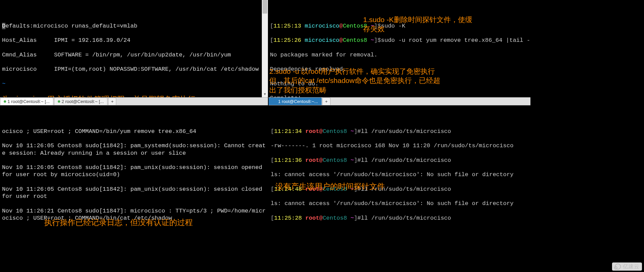 This screenshot has height=272, width=644. Describe the element at coordinates (618, 267) in the screenshot. I see `watermark-icon` at that location.